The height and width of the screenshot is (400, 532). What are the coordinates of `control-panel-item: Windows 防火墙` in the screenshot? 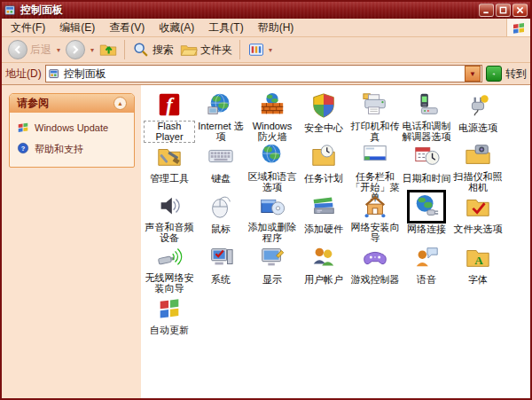 It's located at (272, 114).